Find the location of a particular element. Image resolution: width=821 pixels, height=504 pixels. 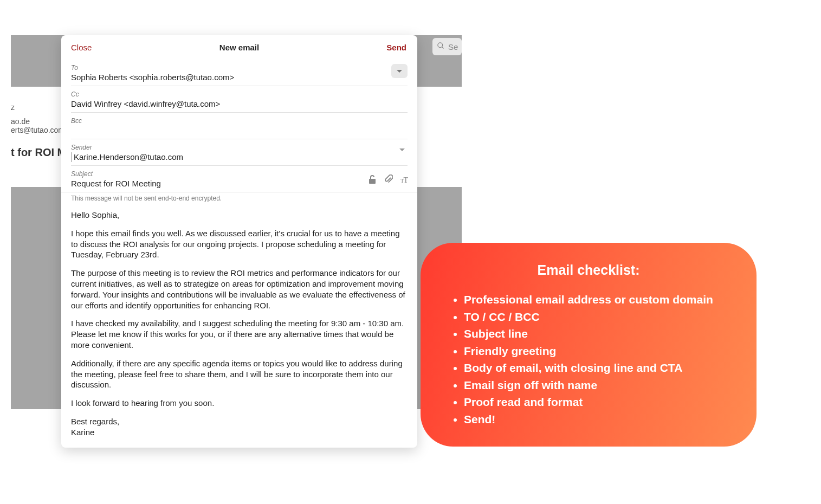

sender-field: Karine.Henderson@tutao.com is located at coordinates (240, 157).